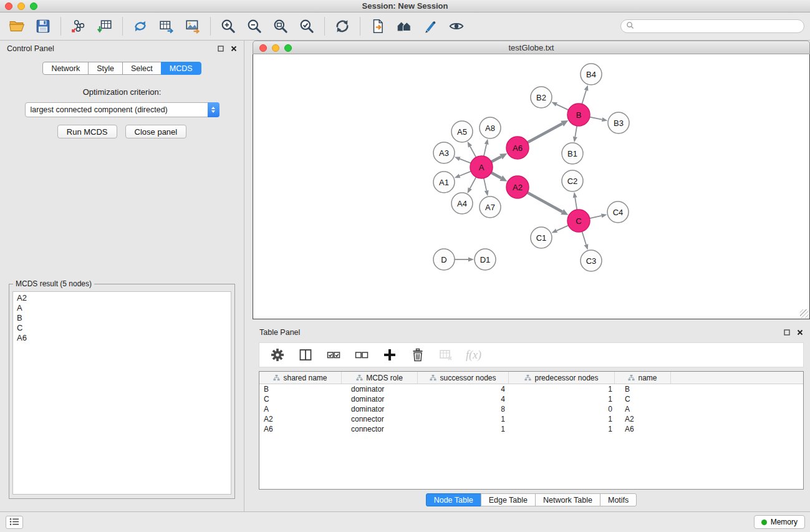  I want to click on tab-mcds: MCDS, so click(181, 69).